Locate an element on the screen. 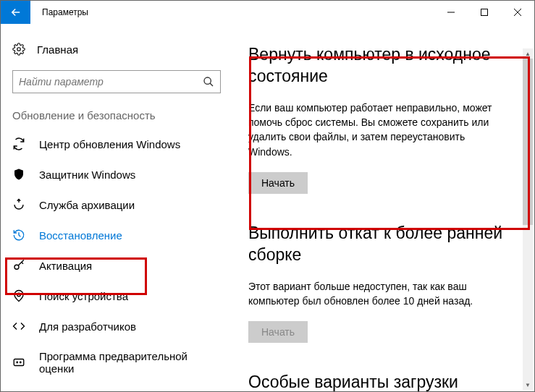 The height and width of the screenshot is (392, 535). sidebar-home: Главная is located at coordinates (117, 49).